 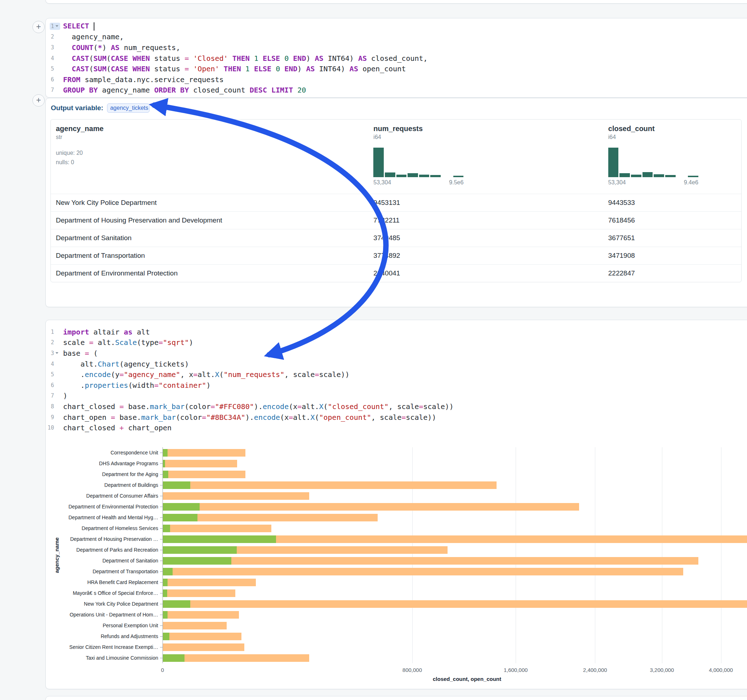 I want to click on python-code-editor: 1import altair as alt2scale = alt.Scale(…, so click(x=396, y=380).